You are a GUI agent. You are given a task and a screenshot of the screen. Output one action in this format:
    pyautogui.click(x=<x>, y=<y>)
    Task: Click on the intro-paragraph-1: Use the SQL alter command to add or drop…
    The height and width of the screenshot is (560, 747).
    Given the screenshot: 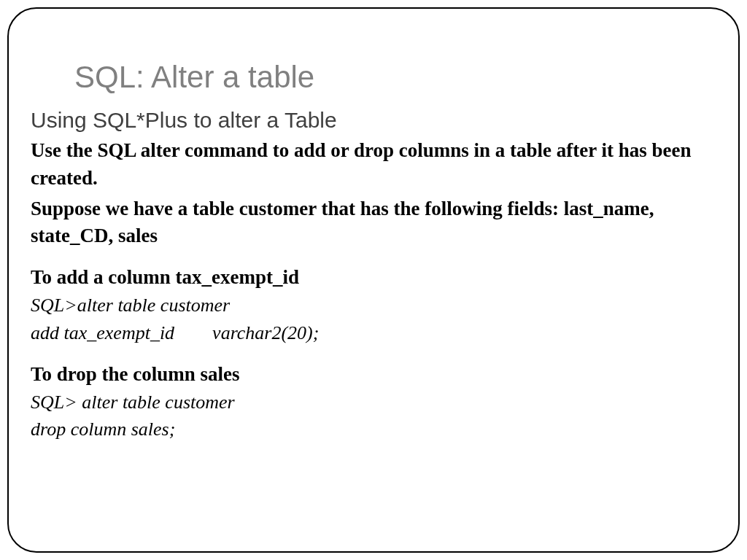 What is the action you would take?
    pyautogui.click(x=374, y=165)
    